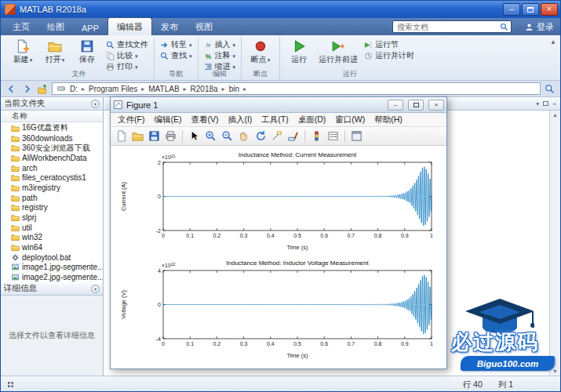  What do you see at coordinates (16, 278) in the screenshot?
I see `image-file-icon` at bounding box center [16, 278].